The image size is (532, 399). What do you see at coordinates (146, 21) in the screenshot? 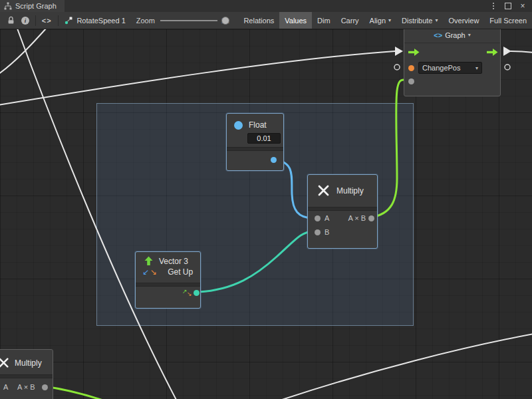
I see `zoom-label: Zoom` at bounding box center [146, 21].